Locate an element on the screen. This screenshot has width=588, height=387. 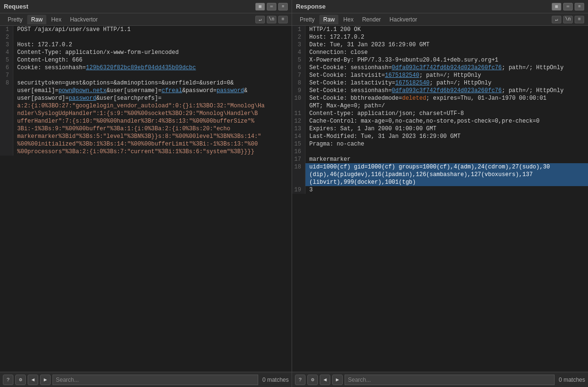
response-question-icon: ? is located at coordinates (300, 380).